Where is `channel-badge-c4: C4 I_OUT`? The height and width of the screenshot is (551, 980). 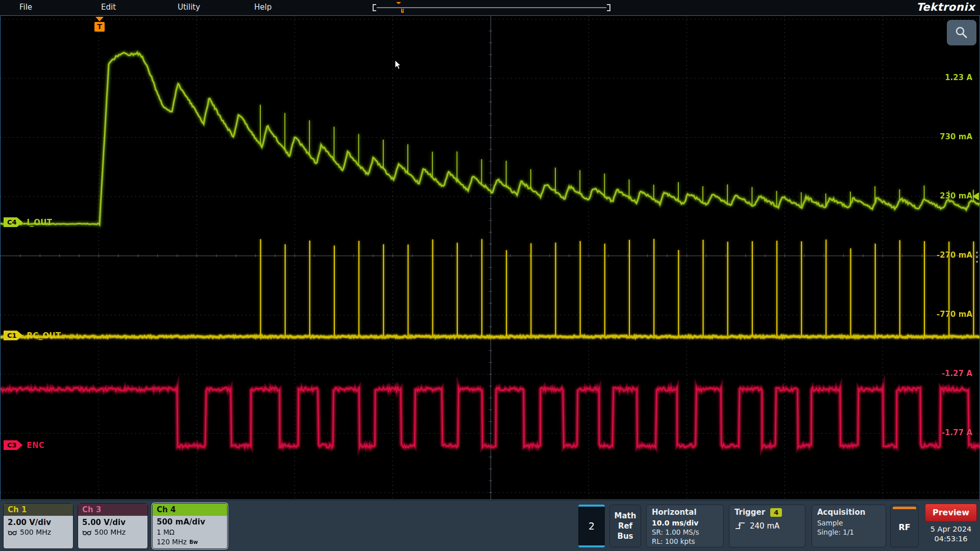
channel-badge-c4: C4 I_OUT is located at coordinates (28, 222).